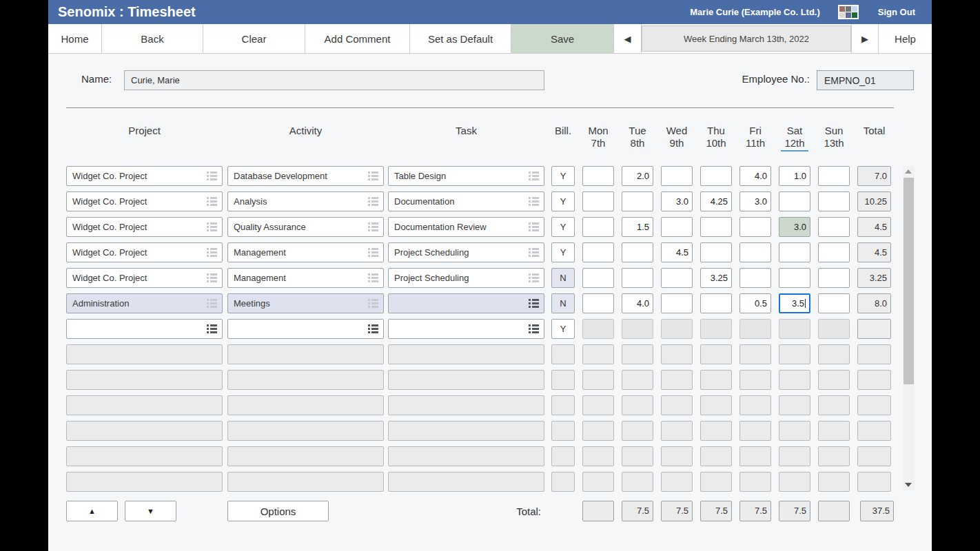  I want to click on name-field: Curie, Marie, so click(334, 80).